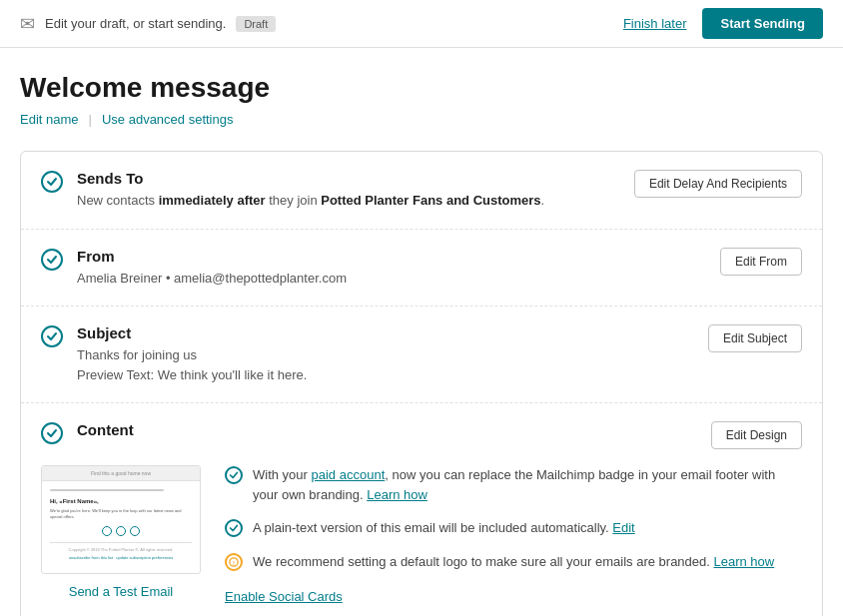 This screenshot has width=843, height=616. I want to click on from-check-icon, so click(52, 260).